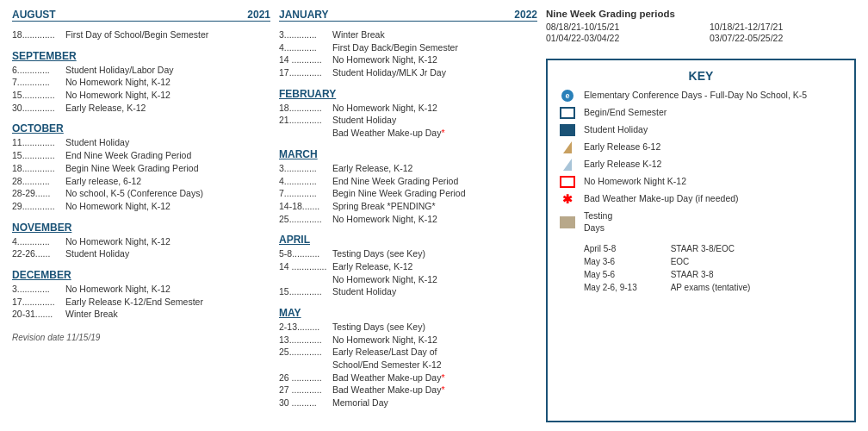 The height and width of the screenshot is (431, 868). Describe the element at coordinates (623, 249) in the screenshot. I see `testing-entry: April 5-8` at that location.